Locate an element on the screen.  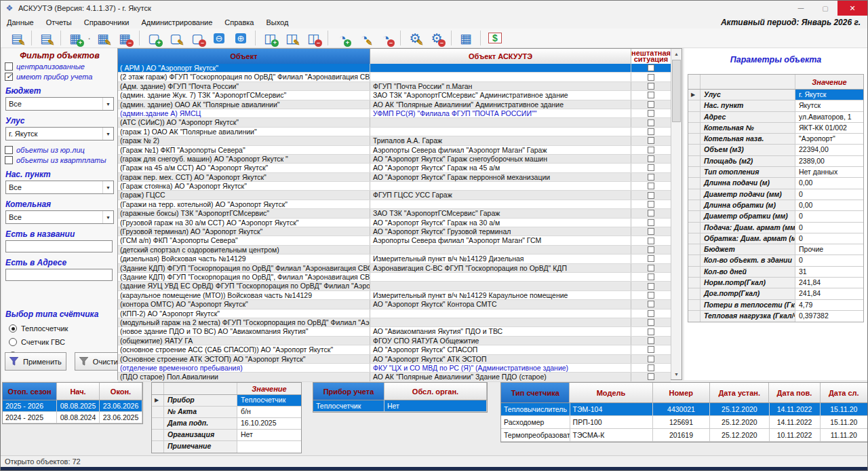
device-param-value: Нет is located at coordinates (269, 435).